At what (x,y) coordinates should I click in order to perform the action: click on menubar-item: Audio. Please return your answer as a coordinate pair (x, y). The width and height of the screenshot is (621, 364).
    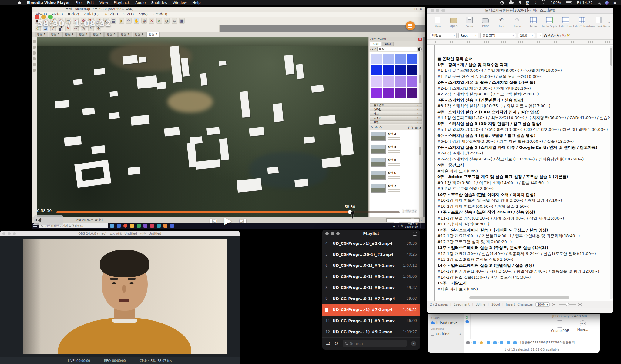
    Looking at the image, I should click on (140, 3).